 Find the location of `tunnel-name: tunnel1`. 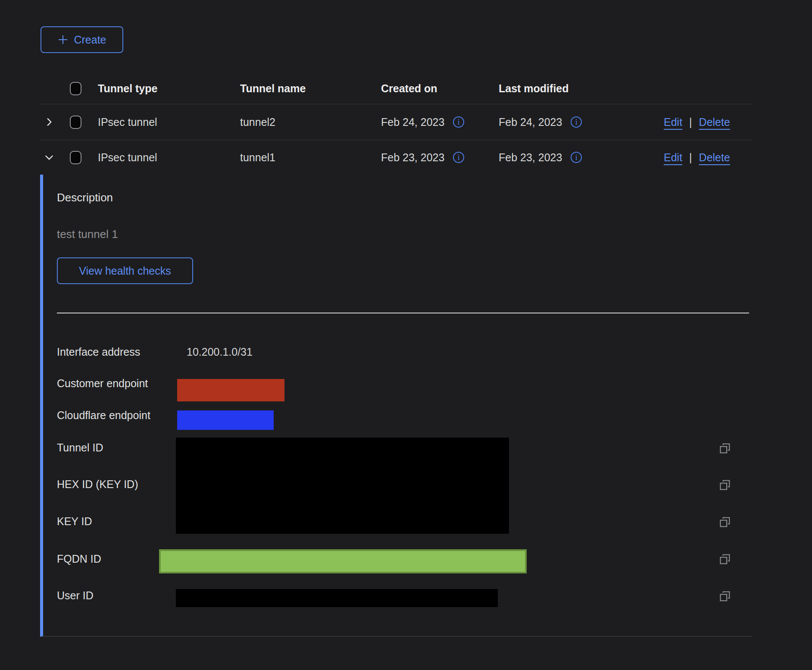

tunnel-name: tunnel1 is located at coordinates (310, 158).